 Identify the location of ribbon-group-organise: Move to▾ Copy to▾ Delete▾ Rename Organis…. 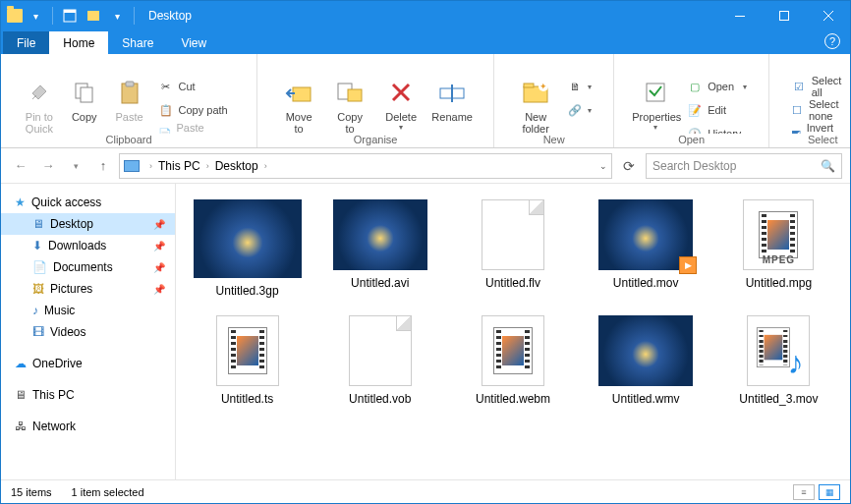
(375, 100).